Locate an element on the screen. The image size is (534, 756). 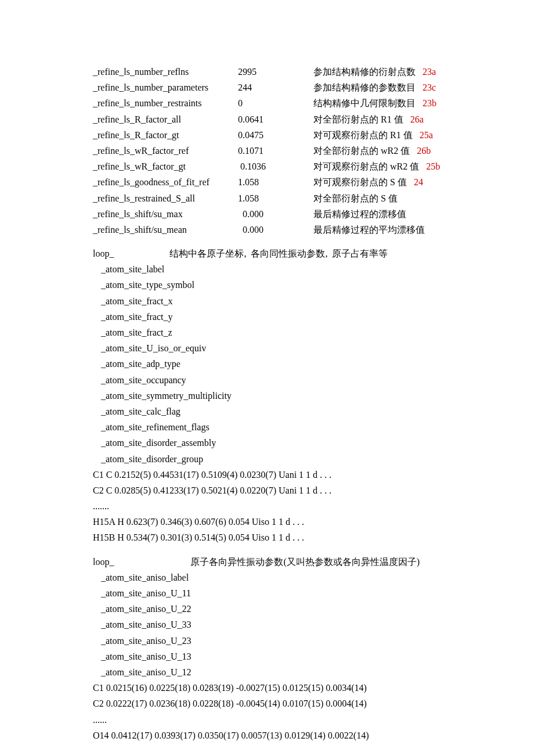
cif-key: _refine_ls_restrained_S_all is located at coordinates (165, 199).